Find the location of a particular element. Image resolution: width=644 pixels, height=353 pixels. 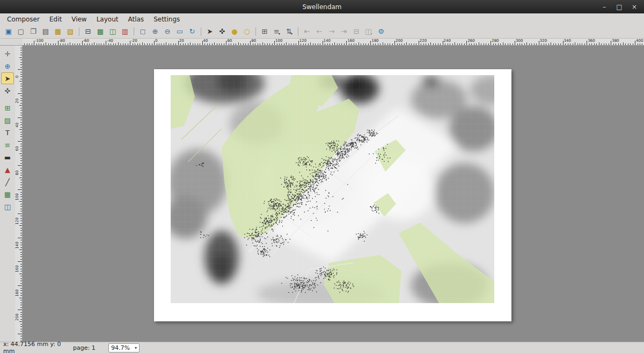

composition-manager-button: ▤ is located at coordinates (46, 32).